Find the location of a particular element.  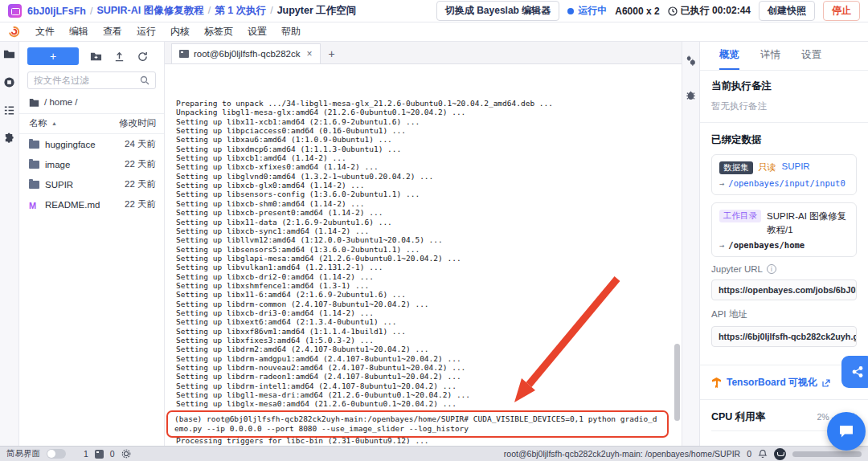

table-of-contents-icon is located at coordinates (10, 111).